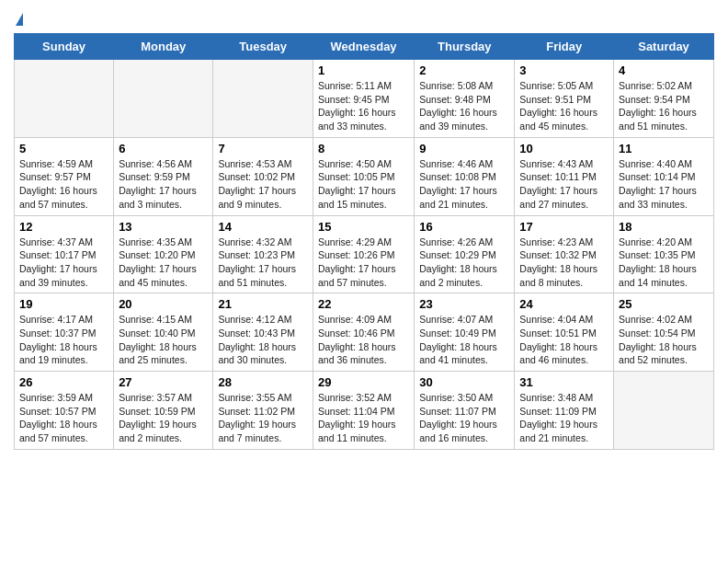 This screenshot has height=563, width=728. Describe the element at coordinates (664, 254) in the screenshot. I see `calendar-cell: 18Sunrise: 4:20 AMSunset: 10:35 PMDaylig…` at that location.